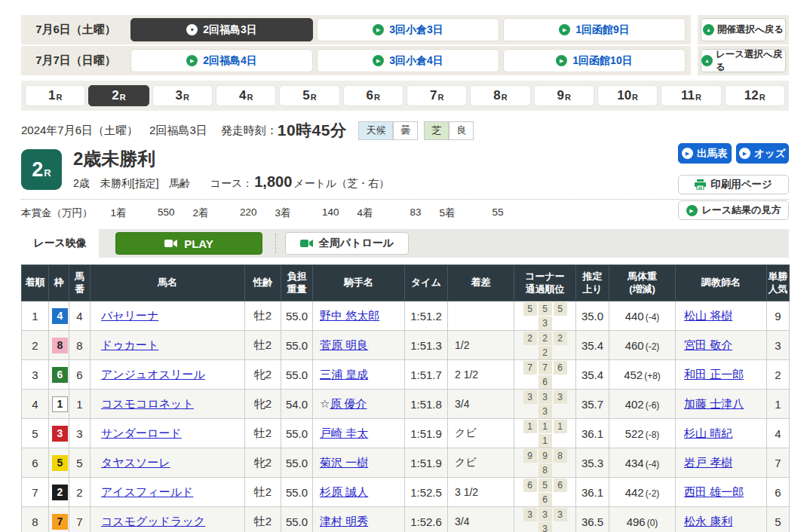  Describe the element at coordinates (230, 61) in the screenshot. I see `meeting-button-label: 2回福島4日` at that location.